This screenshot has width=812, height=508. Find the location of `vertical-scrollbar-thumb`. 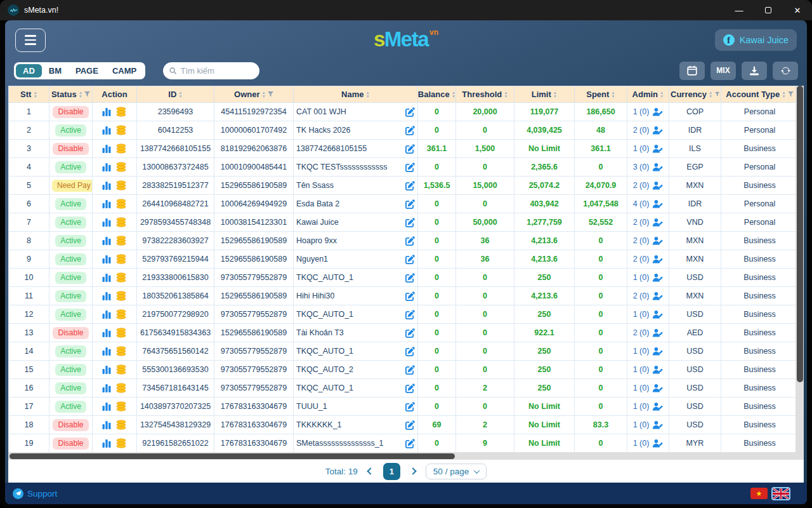

vertical-scrollbar-thumb is located at coordinates (800, 234).